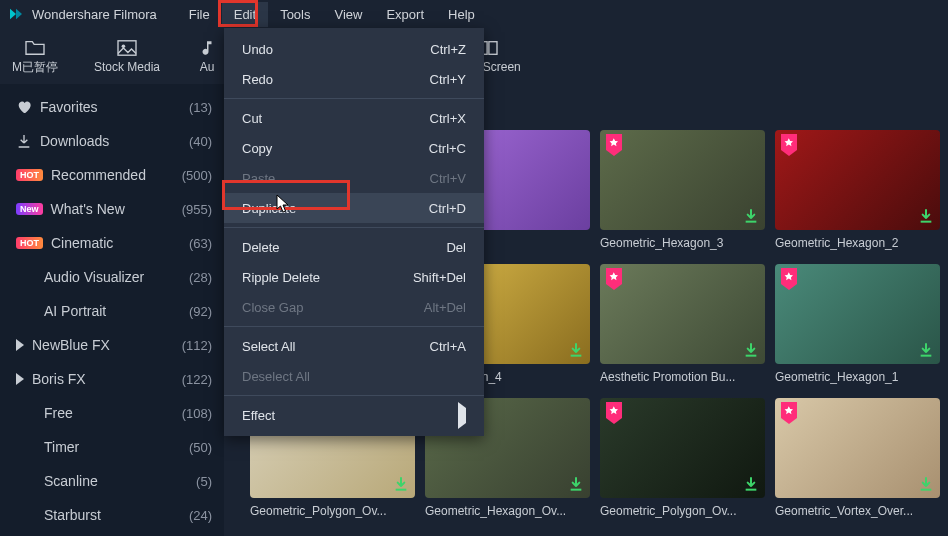 The height and width of the screenshot is (536, 948). What do you see at coordinates (448, 148) in the screenshot?
I see `menu-item-shortcut: Ctrl+C` at bounding box center [448, 148].